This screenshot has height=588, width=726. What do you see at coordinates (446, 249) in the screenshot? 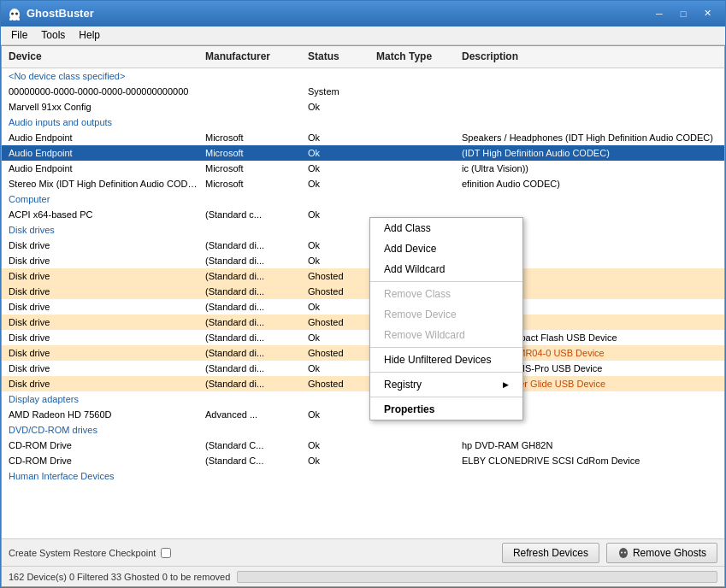
I see `ctx-add-device: Add Device` at bounding box center [446, 249].